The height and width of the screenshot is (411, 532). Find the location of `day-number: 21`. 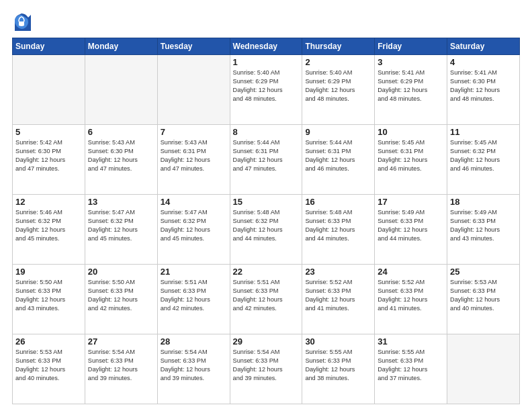

day-number: 21 is located at coordinates (193, 271).